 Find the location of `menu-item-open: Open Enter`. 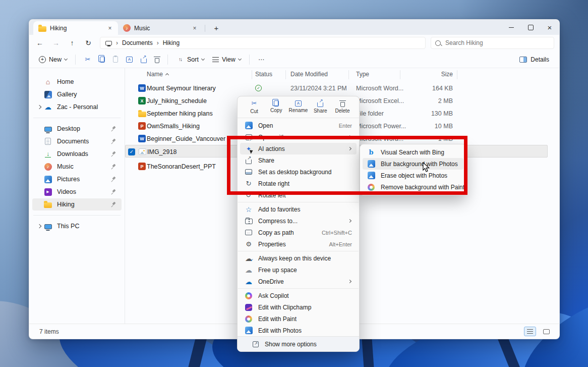

menu-item-open: Open Enter is located at coordinates (299, 125).